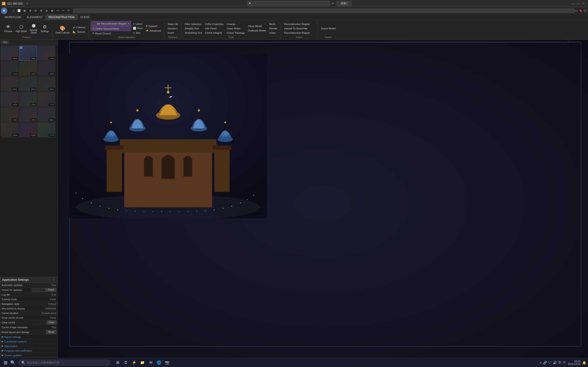 The height and width of the screenshot is (367, 588). What do you see at coordinates (29, 350) in the screenshot?
I see `progress-section: ▶ Progress and notification` at bounding box center [29, 350].